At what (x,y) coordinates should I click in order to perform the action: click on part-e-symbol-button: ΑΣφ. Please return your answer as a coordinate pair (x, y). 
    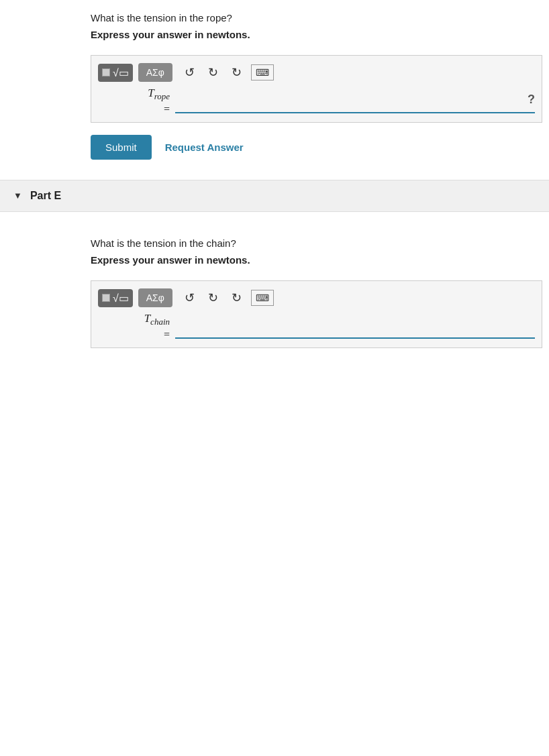
    Looking at the image, I should click on (156, 298).